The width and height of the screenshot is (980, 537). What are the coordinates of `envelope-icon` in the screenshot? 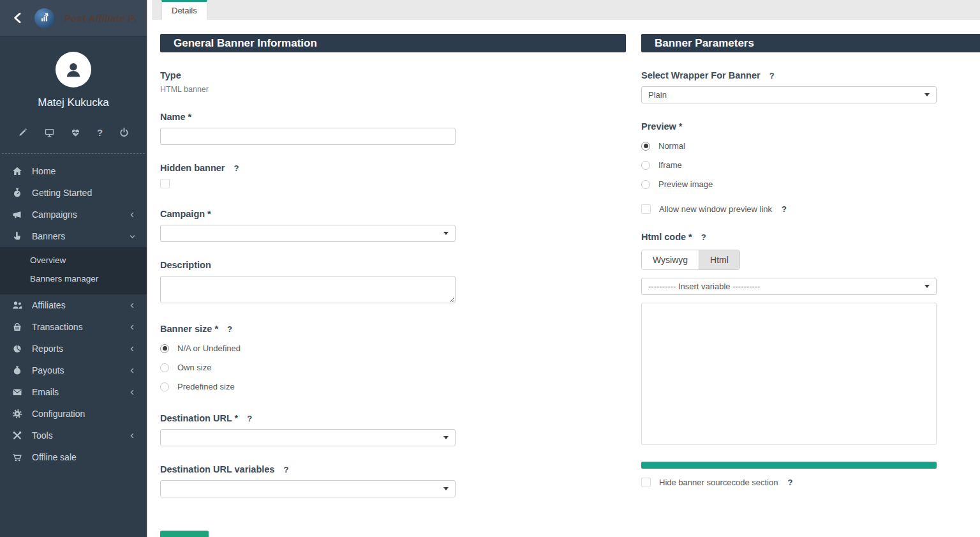 It's located at (17, 392).